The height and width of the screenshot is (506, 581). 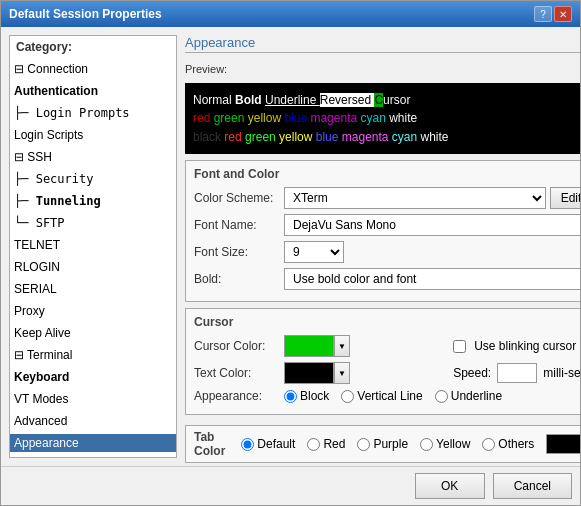 What do you see at coordinates (276, 444) in the screenshot?
I see `tab-default-text: Default` at bounding box center [276, 444].